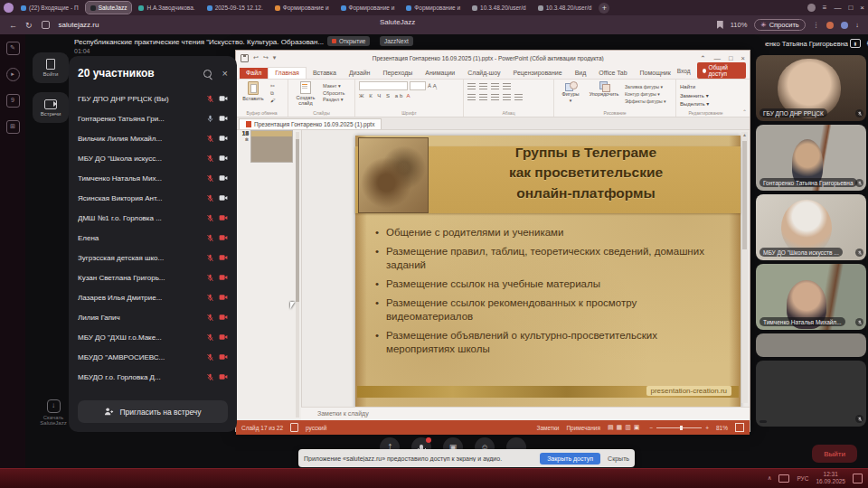  What do you see at coordinates (740, 427) in the screenshot?
I see `fit-slide-icon` at bounding box center [740, 427].